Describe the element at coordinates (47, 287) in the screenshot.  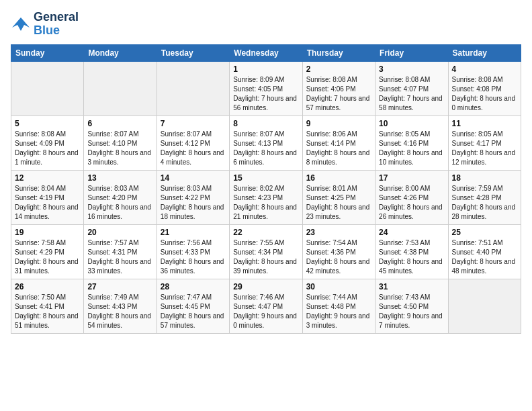
I see `day-number: 26` at that location.